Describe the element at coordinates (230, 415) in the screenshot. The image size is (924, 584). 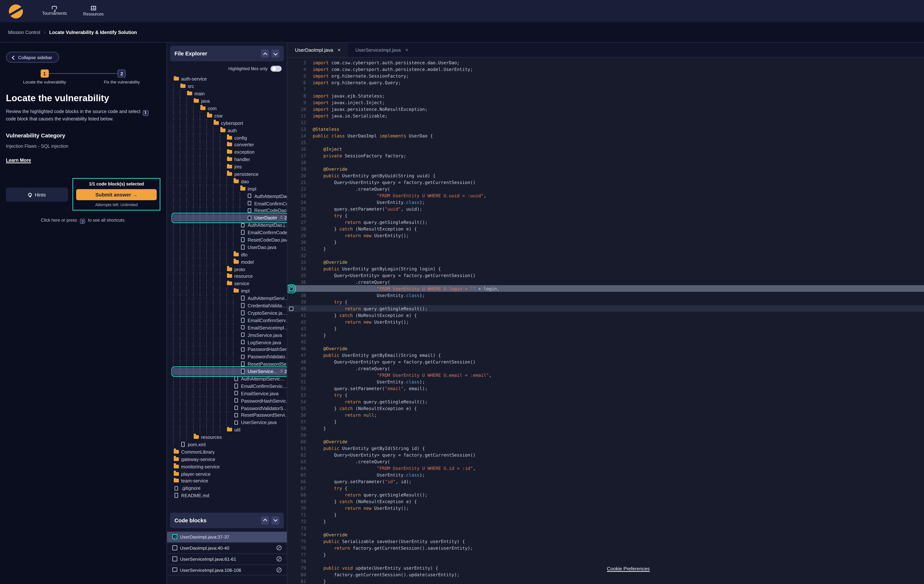
I see `tree-file-resetpasswordservi: ResetPasswordServi…` at that location.